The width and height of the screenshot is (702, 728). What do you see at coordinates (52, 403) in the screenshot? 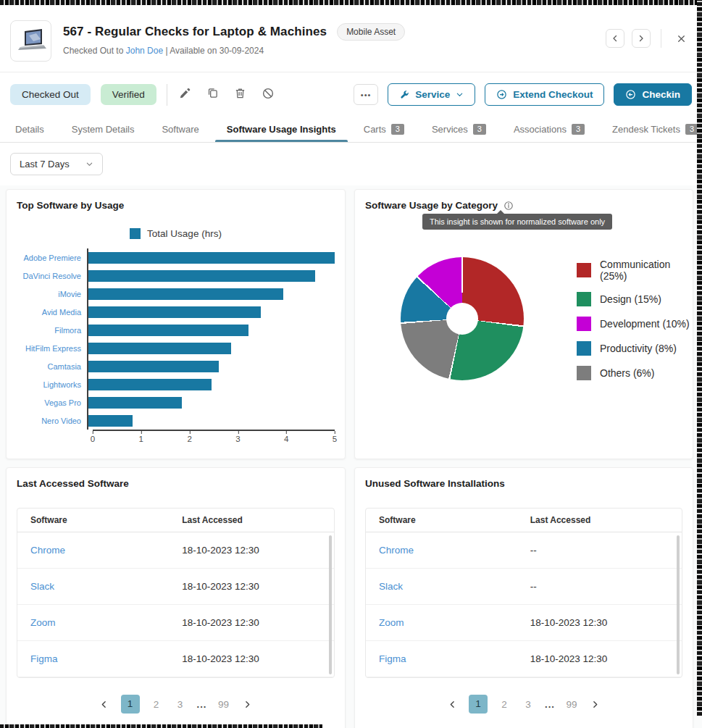
I see `bar-category-label: Vegas Pro` at bounding box center [52, 403].